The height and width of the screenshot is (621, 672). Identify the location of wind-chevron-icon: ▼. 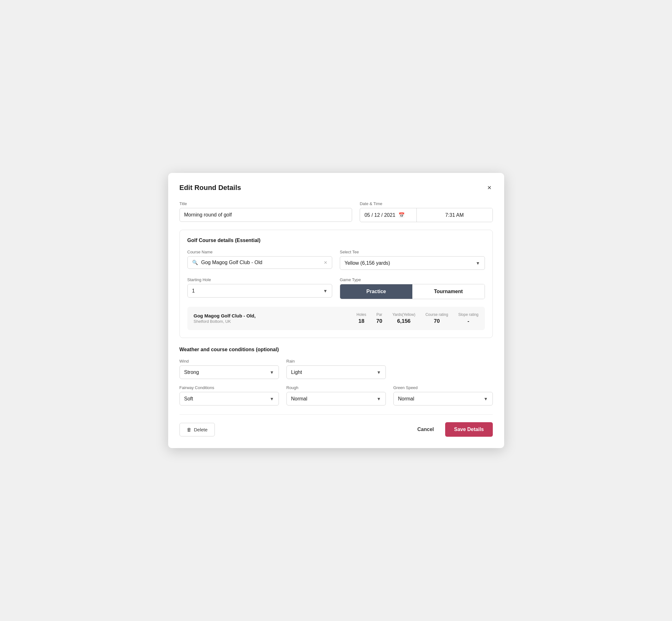
(272, 372).